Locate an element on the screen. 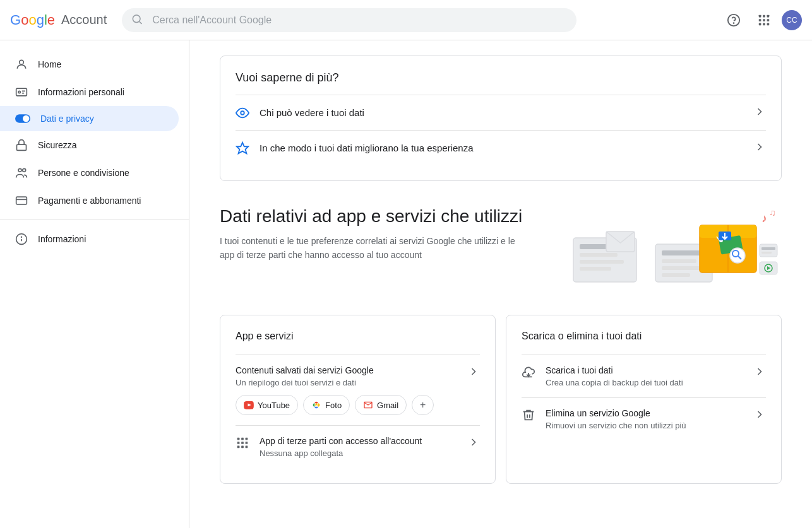 Image resolution: width=812 pixels, height=528 pixels. youtube-tag: YouTube is located at coordinates (266, 405).